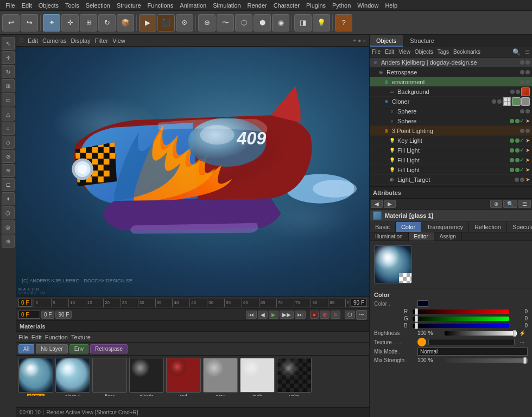  I want to click on attr-tab-color: Color, so click(408, 227).